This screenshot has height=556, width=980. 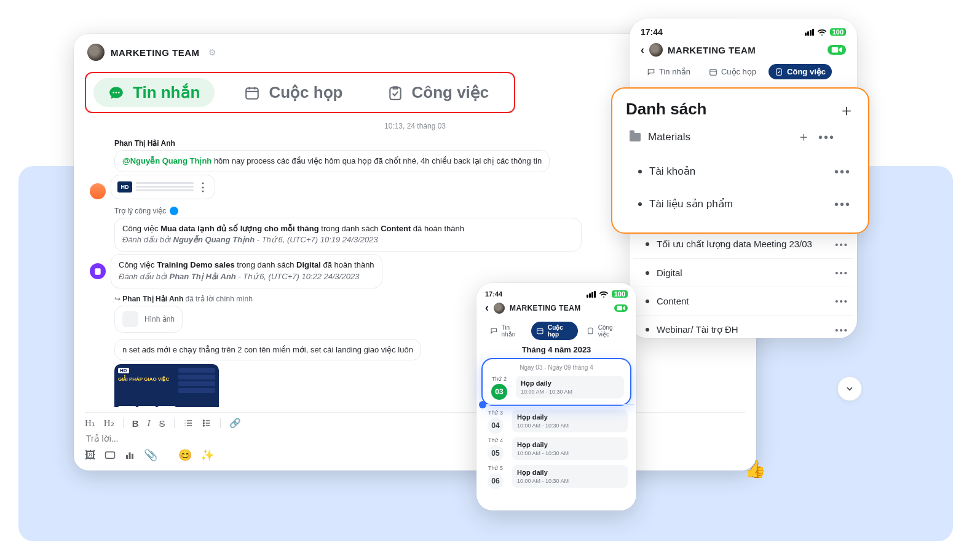 I want to click on list-item: Tài khoản •••, so click(x=740, y=171).